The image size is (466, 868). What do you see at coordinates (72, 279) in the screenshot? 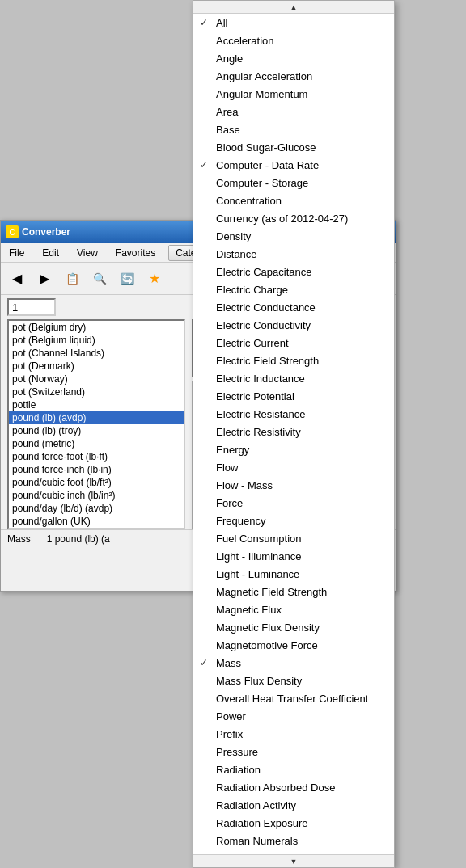
I see `copy-button: 📋` at bounding box center [72, 279].